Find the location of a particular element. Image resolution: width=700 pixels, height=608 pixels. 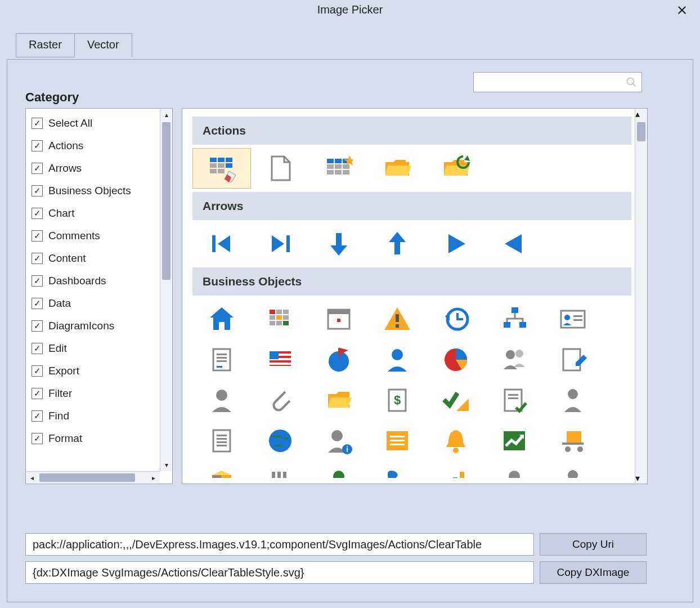

category-item: ✓Find is located at coordinates (93, 416).